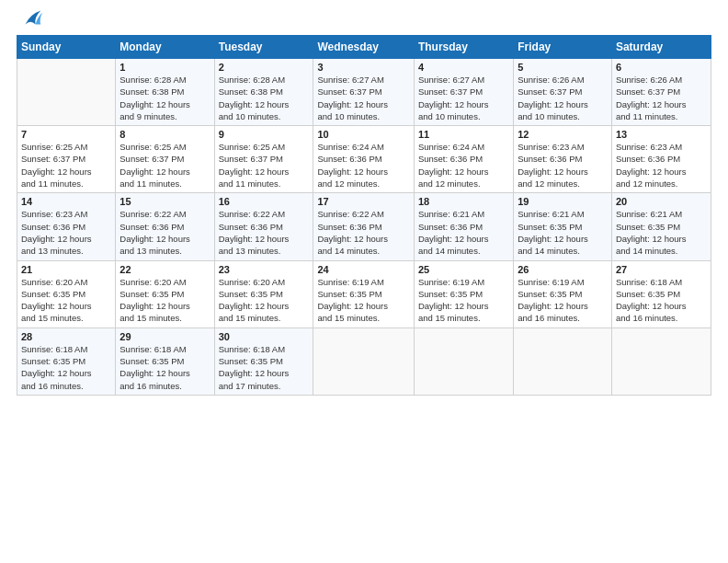  Describe the element at coordinates (563, 270) in the screenshot. I see `day-number: 26` at that location.